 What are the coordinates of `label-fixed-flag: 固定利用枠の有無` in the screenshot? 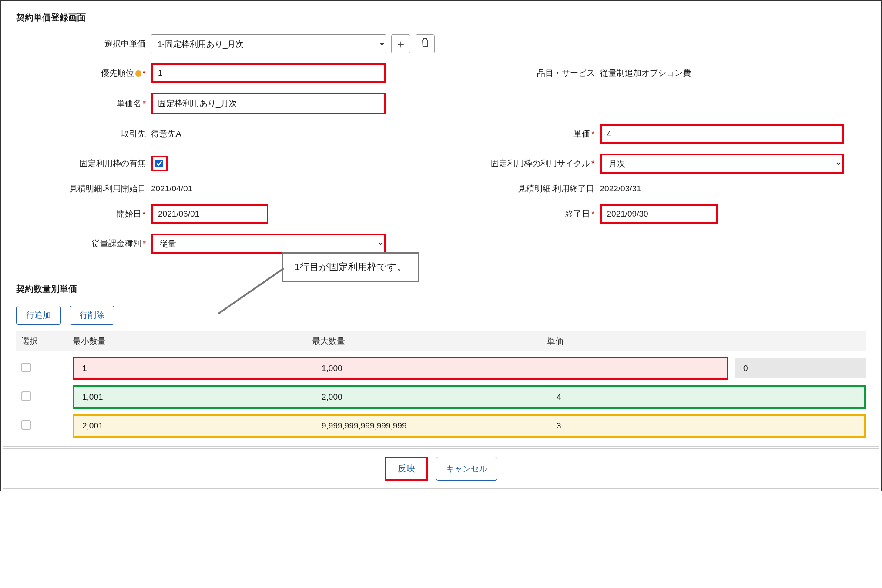 It's located at (90, 164).